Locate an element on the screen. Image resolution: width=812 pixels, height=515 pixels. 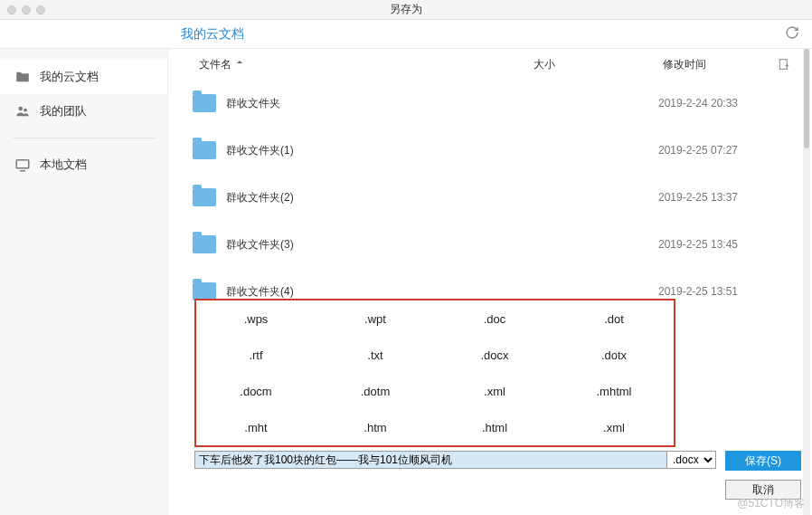
col-name: 文件名 is located at coordinates (336, 65).